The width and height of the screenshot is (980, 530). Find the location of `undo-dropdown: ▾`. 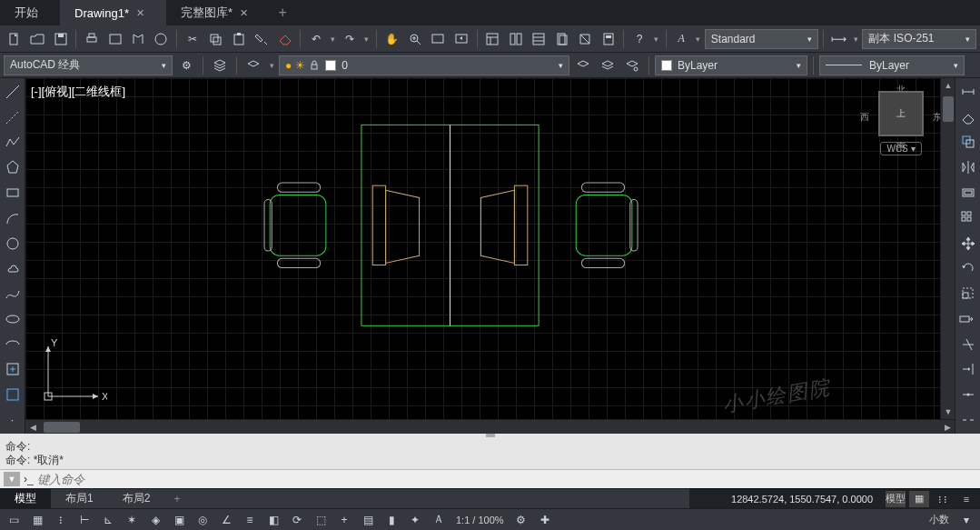

undo-dropdown: ▾ is located at coordinates (333, 39).